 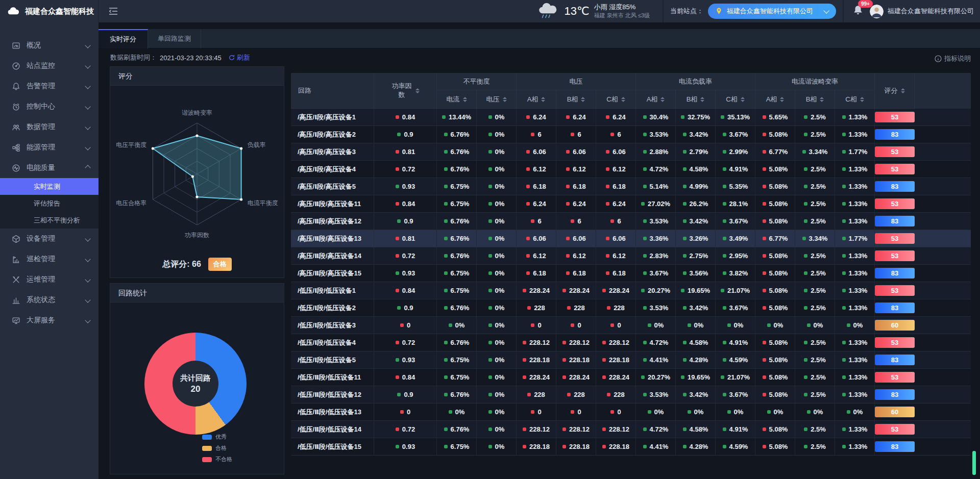 I want to click on column-header: 电流, so click(x=457, y=99).